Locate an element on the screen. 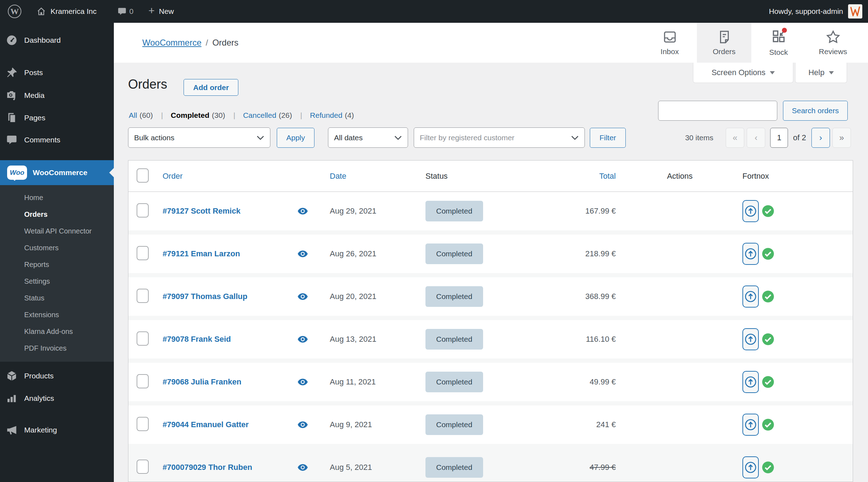 Image resolution: width=868 pixels, height=482 pixels. breadcrumb-woocommerce-link: WooCommerce is located at coordinates (172, 43).